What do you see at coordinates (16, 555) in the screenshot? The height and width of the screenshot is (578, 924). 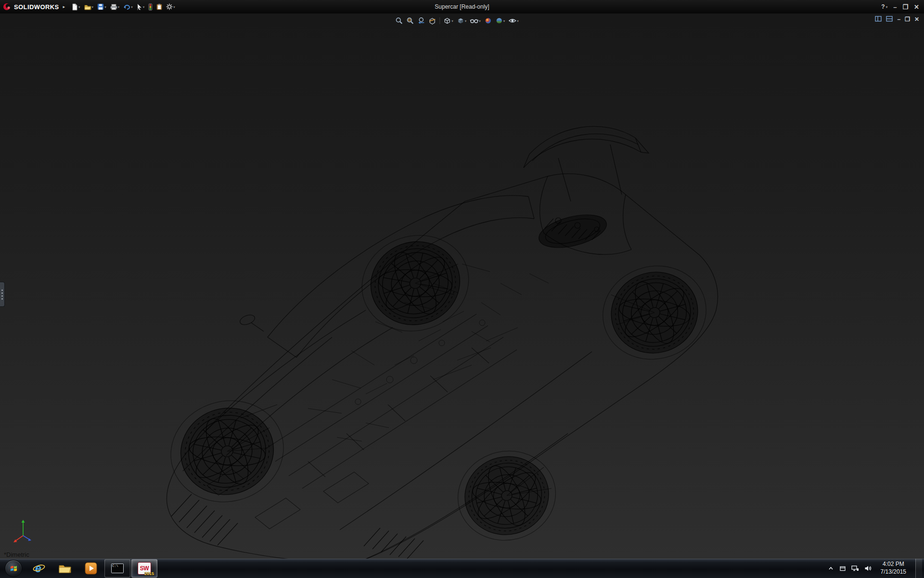 I see `view-orientation-label: *Dimetric` at bounding box center [16, 555].